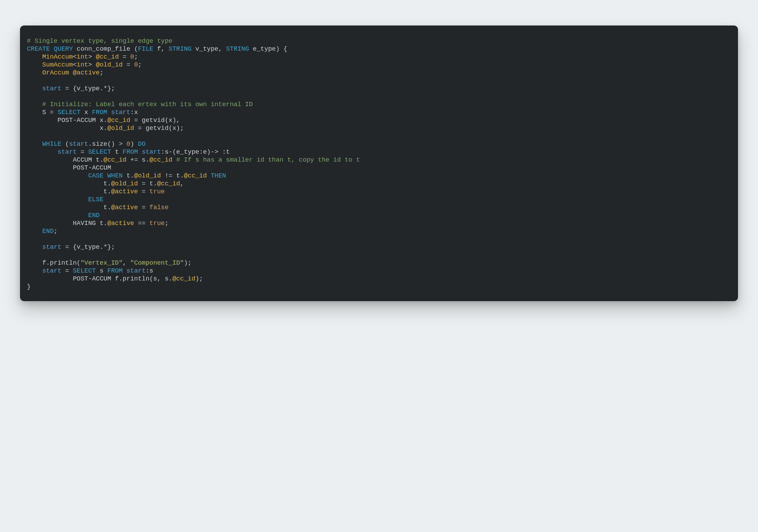  What do you see at coordinates (42, 112) in the screenshot?
I see `code-token: S =` at bounding box center [42, 112].